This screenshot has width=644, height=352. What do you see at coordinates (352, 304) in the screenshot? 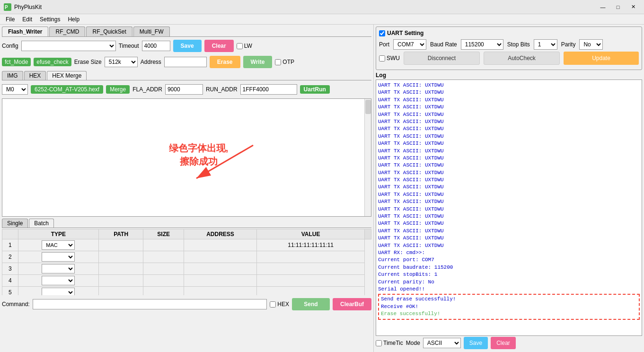
I see `clearbuf-button: ClearBuf` at bounding box center [352, 304].